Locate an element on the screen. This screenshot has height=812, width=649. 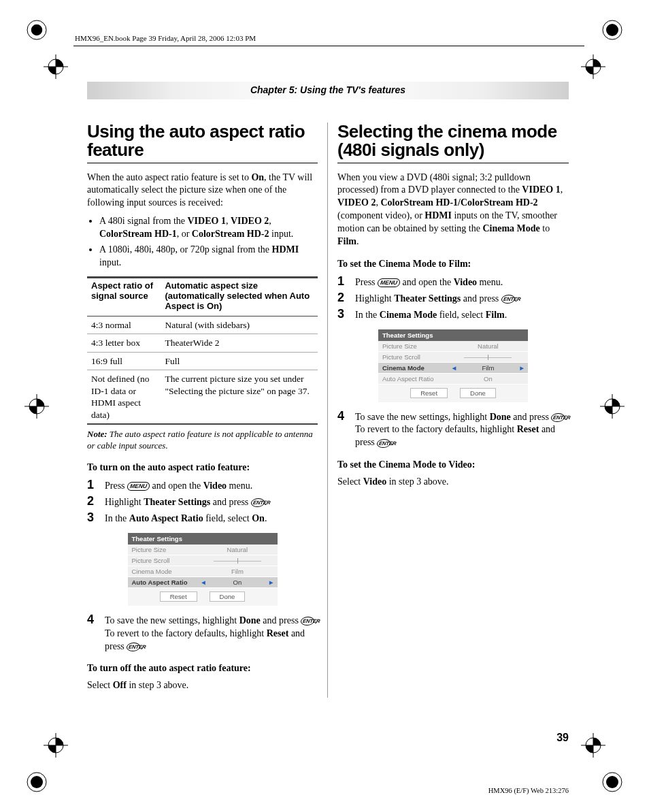
list-item: A 1080i, 480i, 480p, or 720p signal from… is located at coordinates (208, 257).